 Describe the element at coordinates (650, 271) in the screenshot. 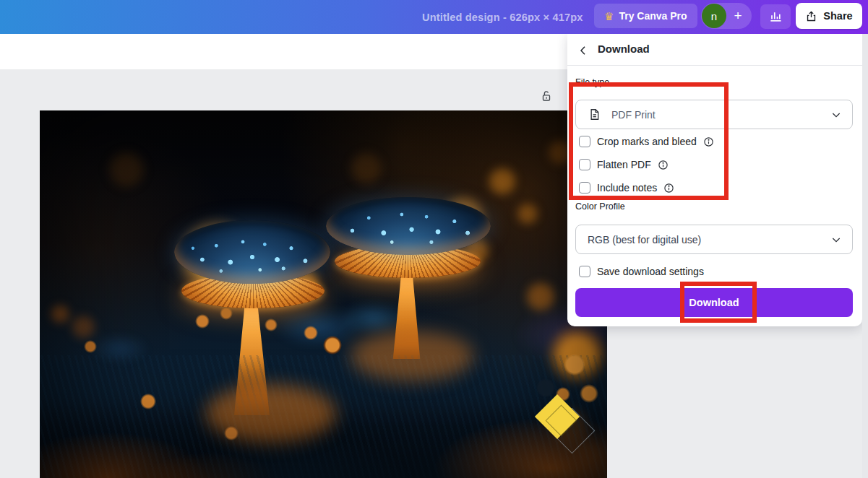

I see `save-settings-label: Save download settings` at that location.